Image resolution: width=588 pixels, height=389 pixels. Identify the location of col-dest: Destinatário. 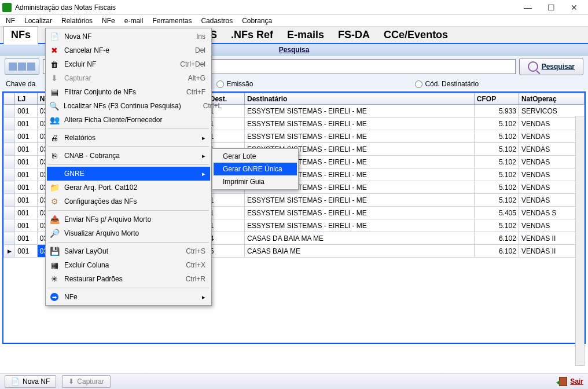
(360, 99).